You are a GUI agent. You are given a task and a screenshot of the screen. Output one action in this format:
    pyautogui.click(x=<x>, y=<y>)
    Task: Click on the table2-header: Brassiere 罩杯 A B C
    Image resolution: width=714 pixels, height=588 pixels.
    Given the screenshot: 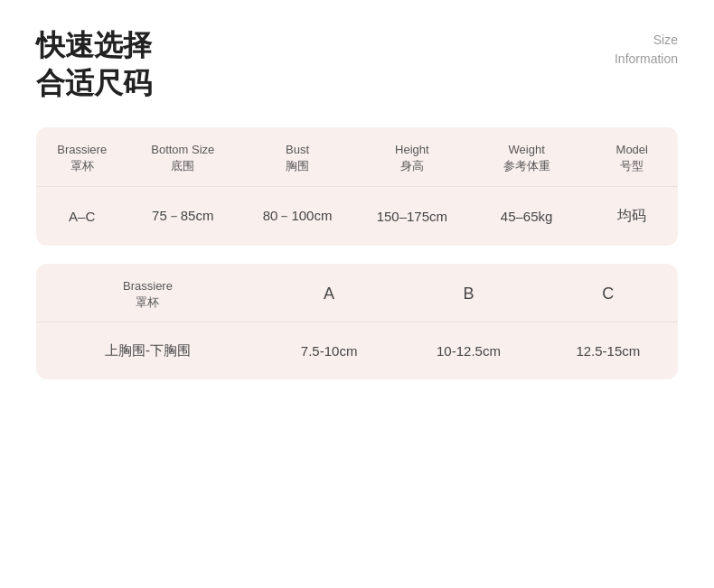 What is the action you would take?
    pyautogui.click(x=357, y=293)
    